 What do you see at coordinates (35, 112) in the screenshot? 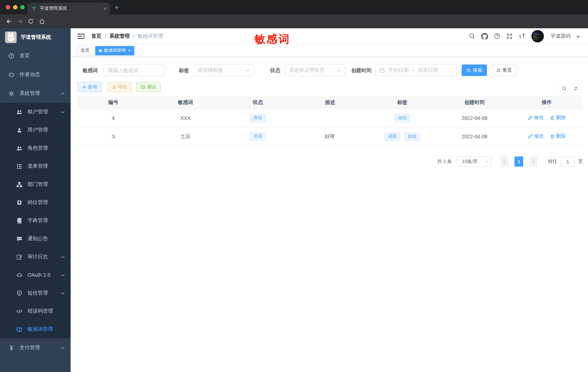
I see `sidebar-item-tenant: 租户管理` at bounding box center [35, 112].